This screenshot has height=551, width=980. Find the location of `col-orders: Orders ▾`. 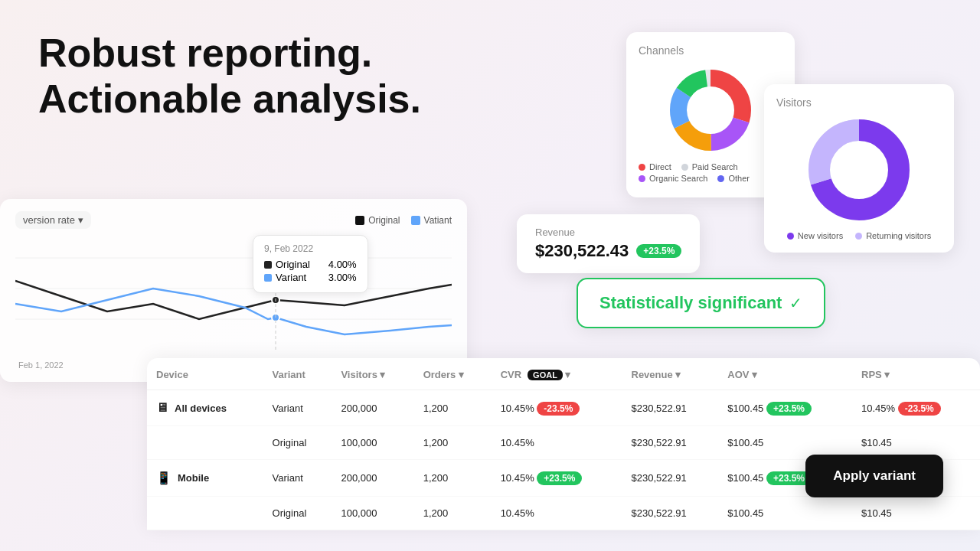

col-orders: Orders ▾ is located at coordinates (453, 374).